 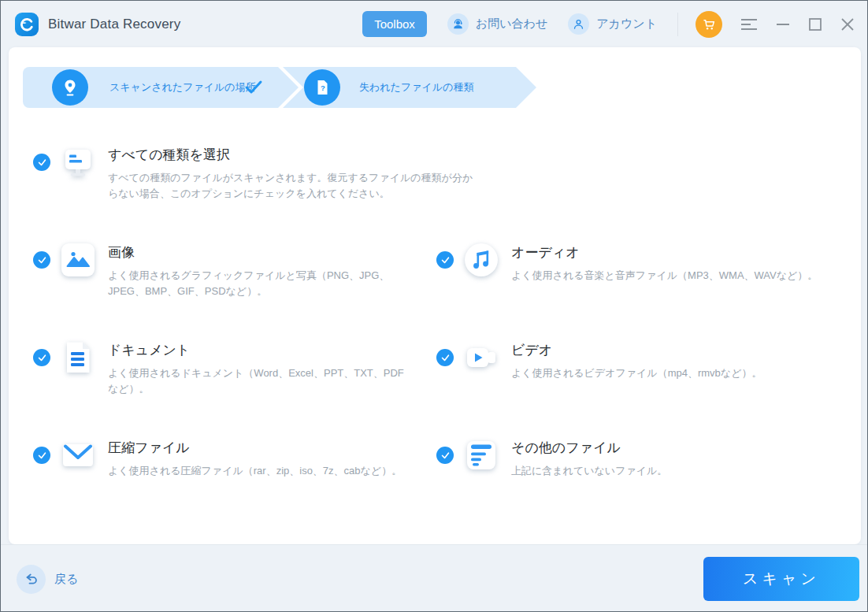 I want to click on file-type-item-video: ビデオ よく使用されるビデオファイル（mp4、rmvbなど）。, so click(x=599, y=360).